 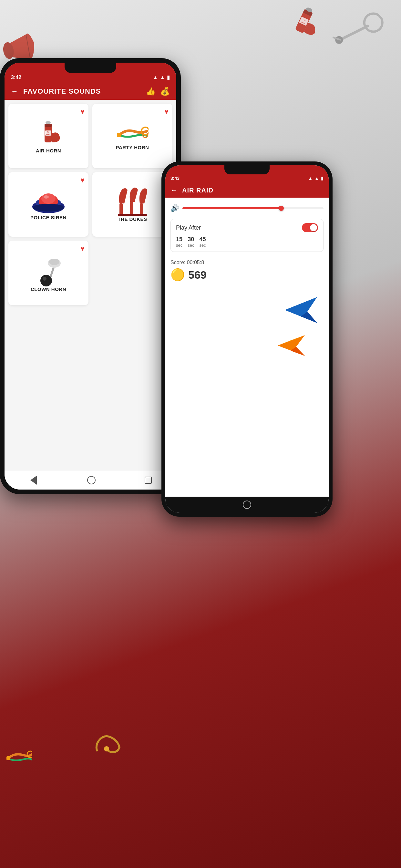 What do you see at coordinates (49, 289) in the screenshot?
I see `clownhorn-label: CLOWN HORN` at bounding box center [49, 289].